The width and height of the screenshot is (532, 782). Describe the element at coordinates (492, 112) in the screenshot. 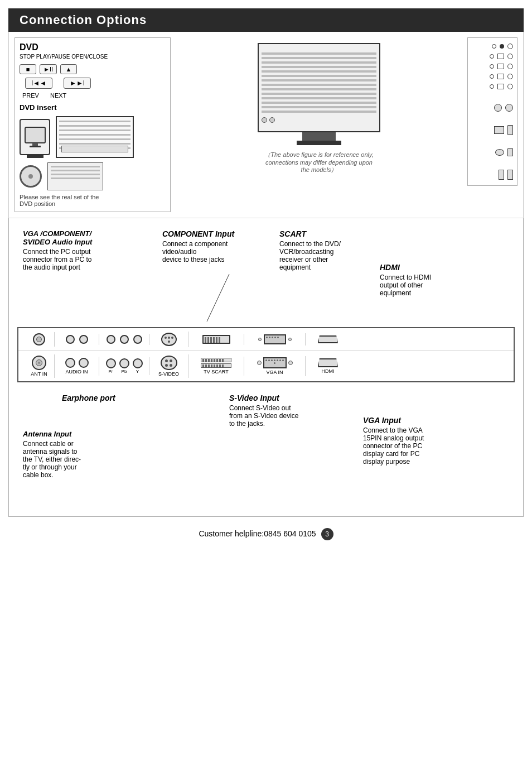

I see `panel-ports-list` at that location.